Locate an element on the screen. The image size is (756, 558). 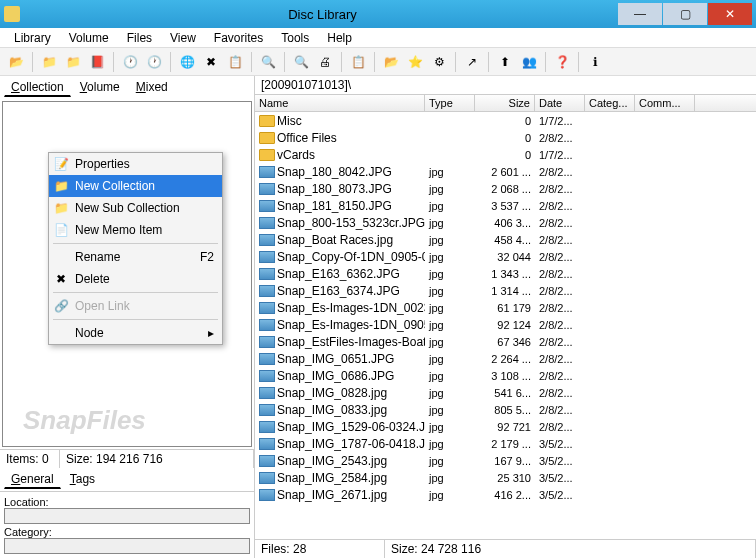
file-row: Snap_Es-Images-1DN_0905-...jpg92 1242/8/… is located at coordinates (506, 324).